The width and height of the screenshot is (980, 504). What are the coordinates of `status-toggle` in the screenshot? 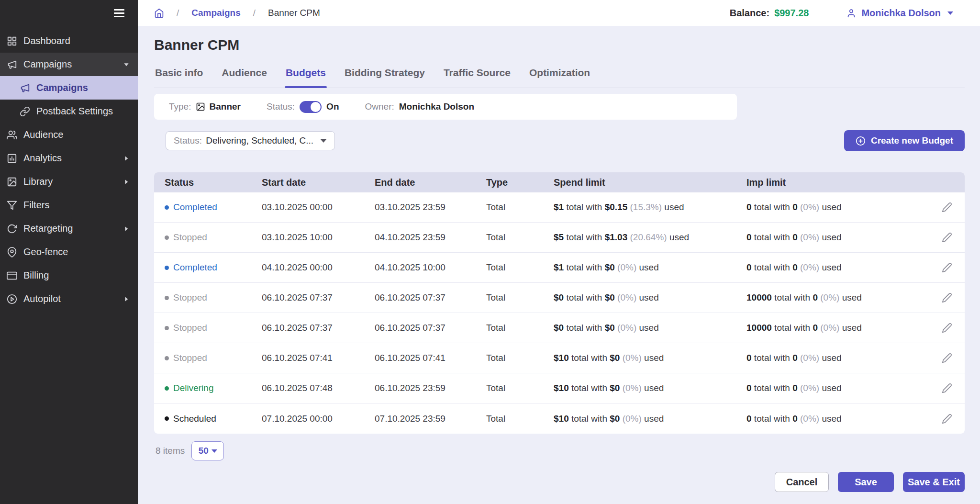 It's located at (311, 107).